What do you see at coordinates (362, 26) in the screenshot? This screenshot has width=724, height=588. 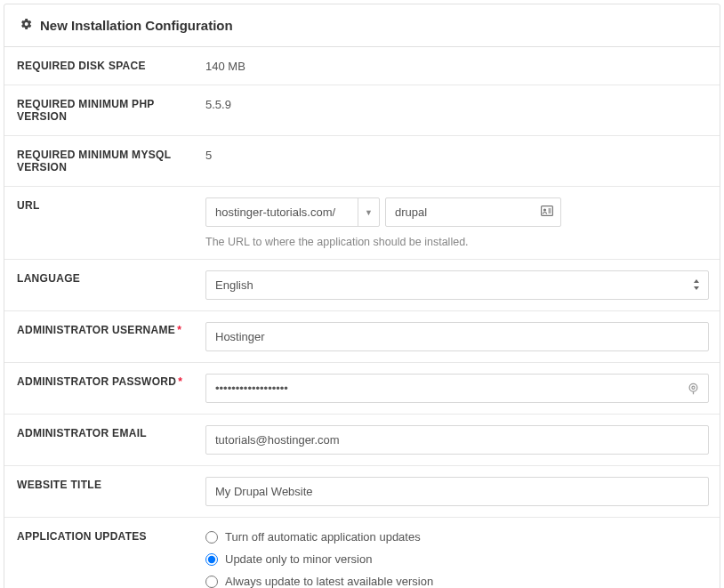 I see `panel-header: New Installation Configuration` at bounding box center [362, 26].